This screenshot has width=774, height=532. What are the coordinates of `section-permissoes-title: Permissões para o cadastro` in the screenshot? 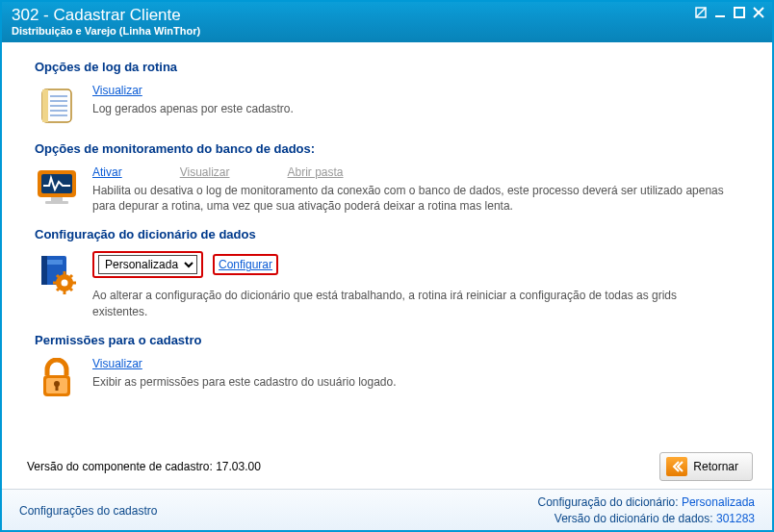 It's located at (392, 341).